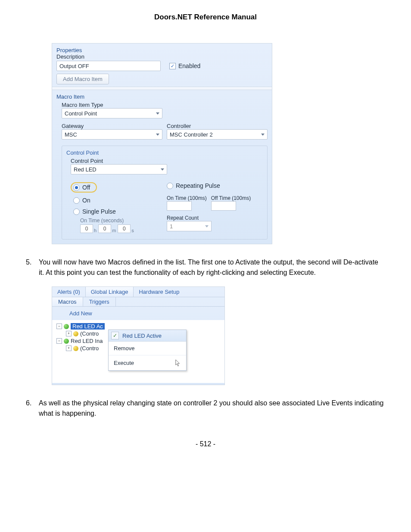  Describe the element at coordinates (147, 363) in the screenshot. I see `context-menu-execute: Execute` at that location.